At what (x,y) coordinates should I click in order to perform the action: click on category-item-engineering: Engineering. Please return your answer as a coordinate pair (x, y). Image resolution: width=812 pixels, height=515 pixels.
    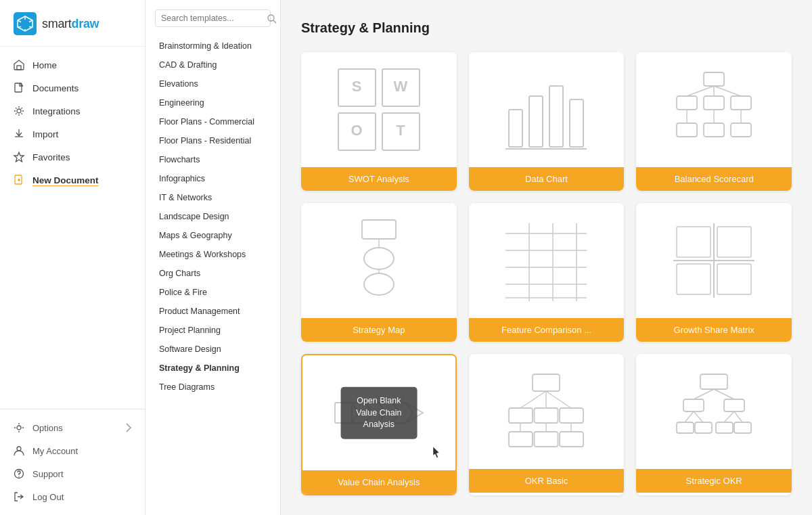
    Looking at the image, I should click on (212, 103).